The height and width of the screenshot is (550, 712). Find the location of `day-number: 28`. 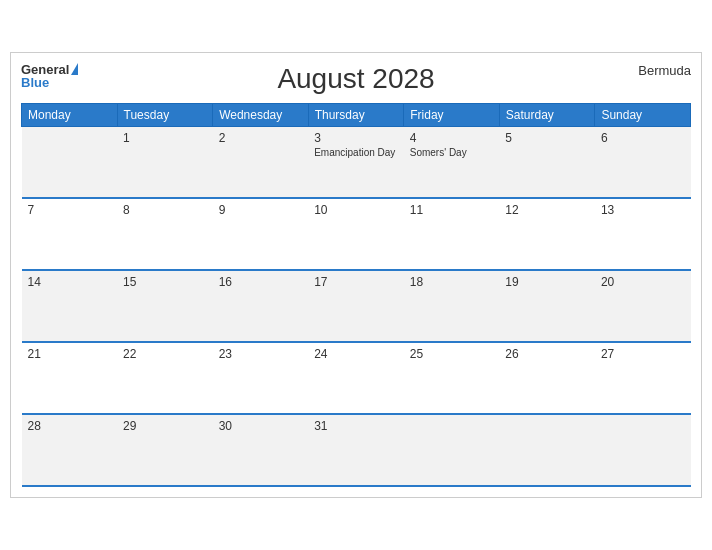

day-number: 28 is located at coordinates (70, 426).